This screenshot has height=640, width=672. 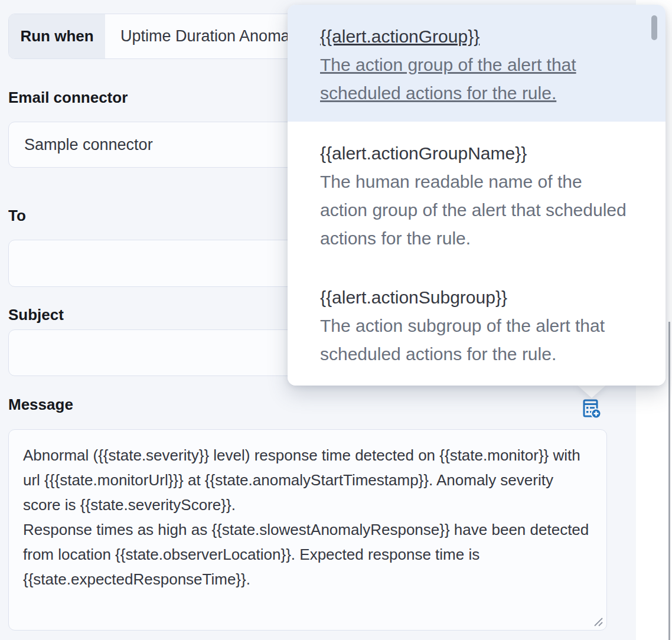 What do you see at coordinates (477, 328) in the screenshot?
I see `variable-option-action-subgroup: {{alert.actionSubgroup}} The action subg…` at bounding box center [477, 328].